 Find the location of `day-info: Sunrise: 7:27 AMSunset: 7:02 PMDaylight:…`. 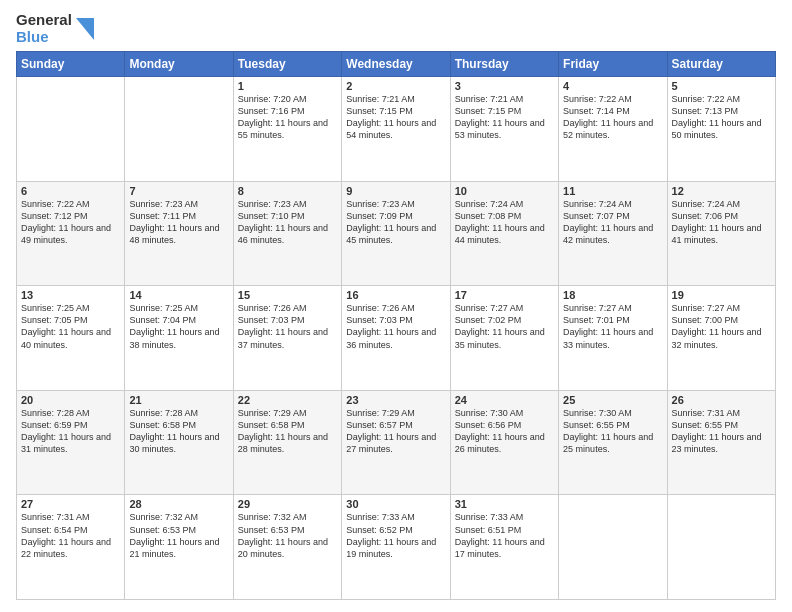

day-info: Sunrise: 7:27 AMSunset: 7:02 PMDaylight:… is located at coordinates (504, 326).